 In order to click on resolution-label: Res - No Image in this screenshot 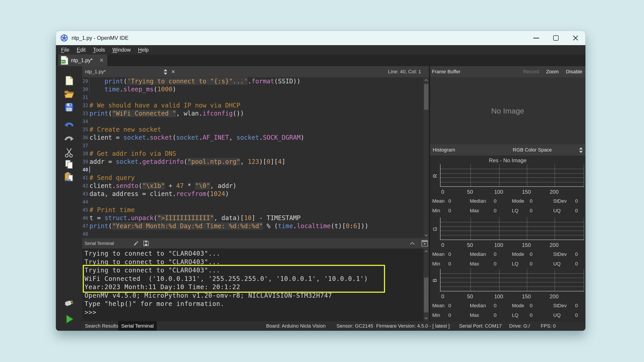, I will do `click(508, 160)`.